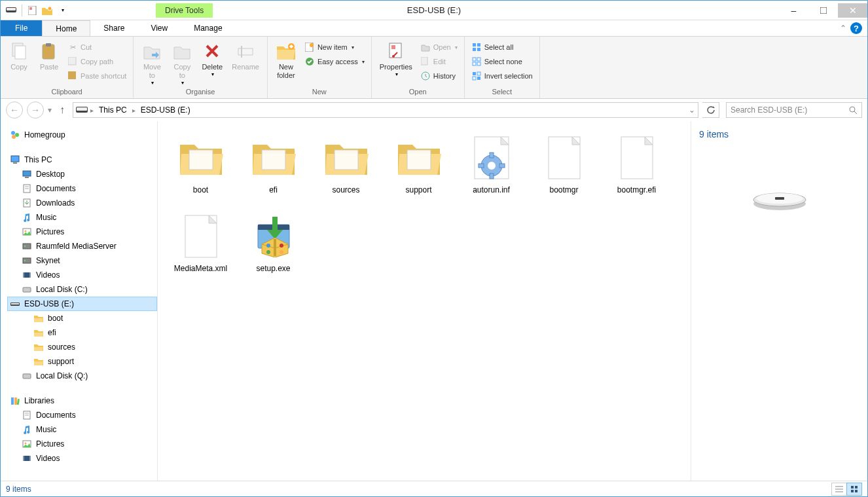 The height and width of the screenshot is (497, 868). Describe the element at coordinates (159, 28) in the screenshot. I see `tab-view: View` at that location.